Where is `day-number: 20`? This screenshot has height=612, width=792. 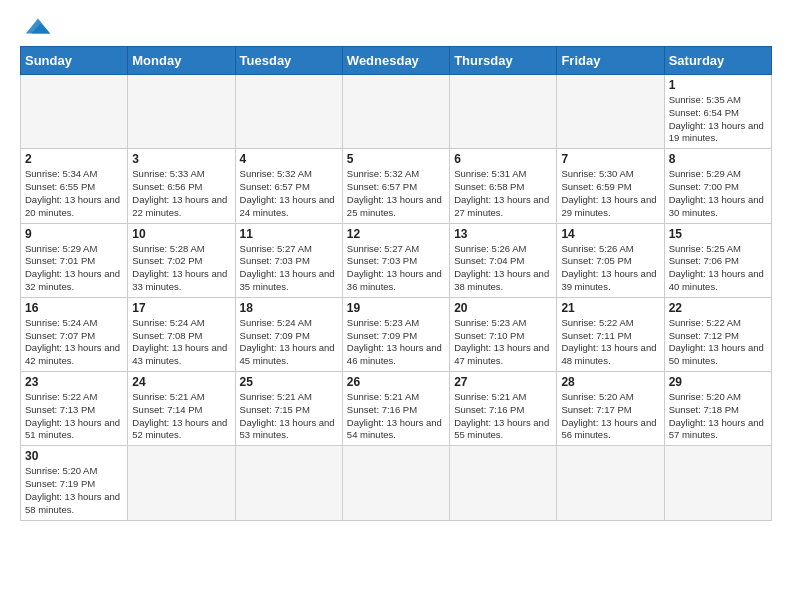 day-number: 20 is located at coordinates (503, 308).